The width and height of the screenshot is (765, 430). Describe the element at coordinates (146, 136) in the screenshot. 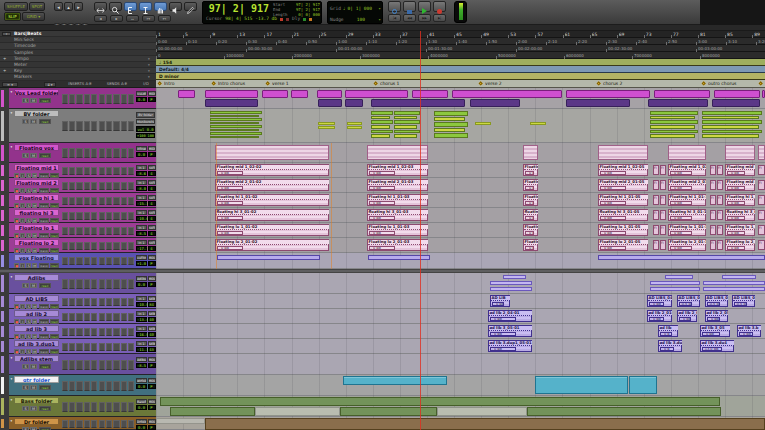

I see `pan-display: +100 100` at that location.